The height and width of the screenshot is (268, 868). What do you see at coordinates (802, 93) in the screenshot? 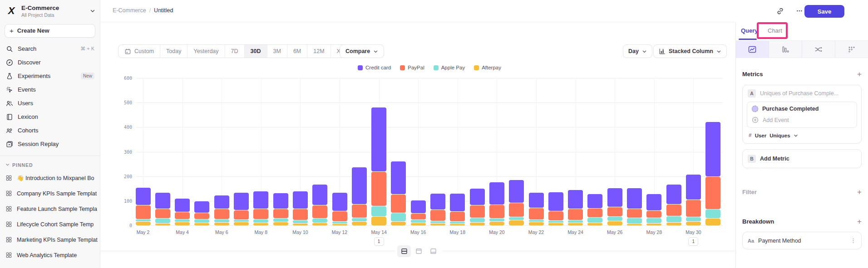
I see `metric-name-row: A Uniques of Purchase Comple...` at bounding box center [802, 93].